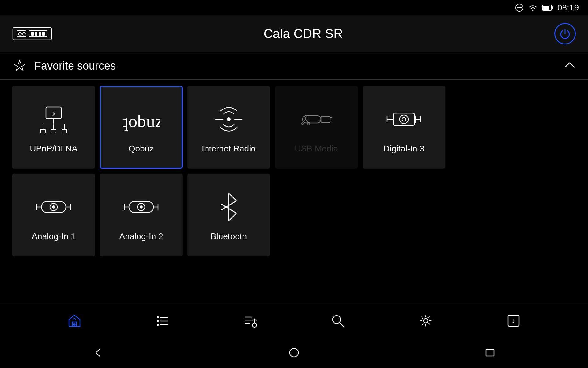 The image size is (588, 368). I want to click on source-tile-analog-in-1: Analog-In 1, so click(54, 215).